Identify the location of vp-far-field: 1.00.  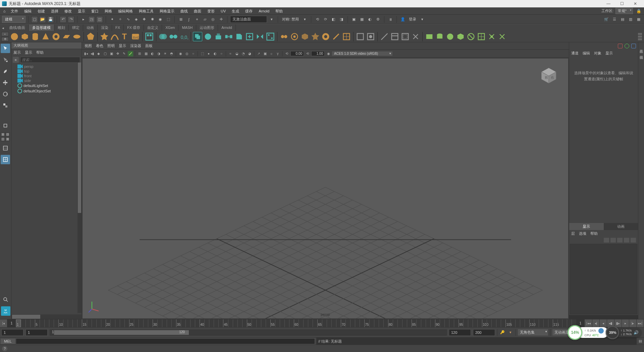
(318, 54).